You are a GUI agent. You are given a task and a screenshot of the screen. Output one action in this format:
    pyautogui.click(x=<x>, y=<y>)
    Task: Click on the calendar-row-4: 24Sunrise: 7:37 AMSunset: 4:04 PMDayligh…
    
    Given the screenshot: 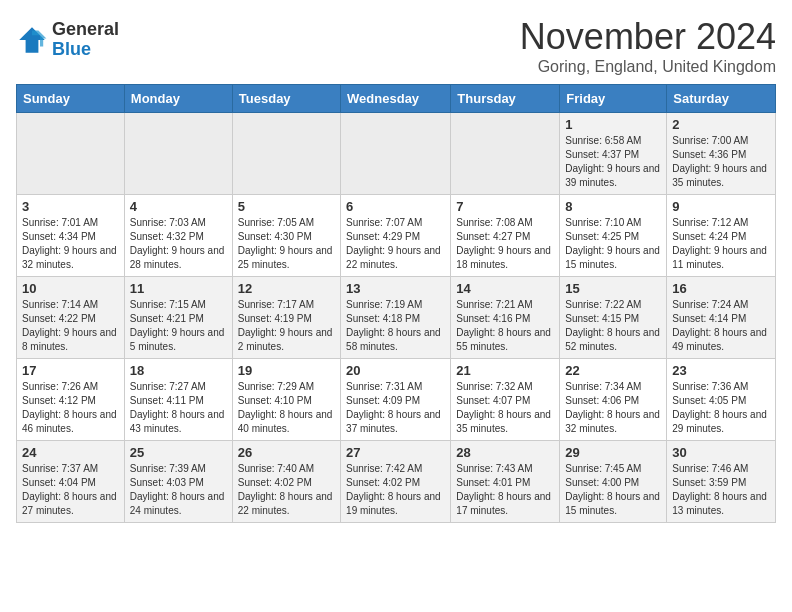 What is the action you would take?
    pyautogui.click(x=396, y=482)
    